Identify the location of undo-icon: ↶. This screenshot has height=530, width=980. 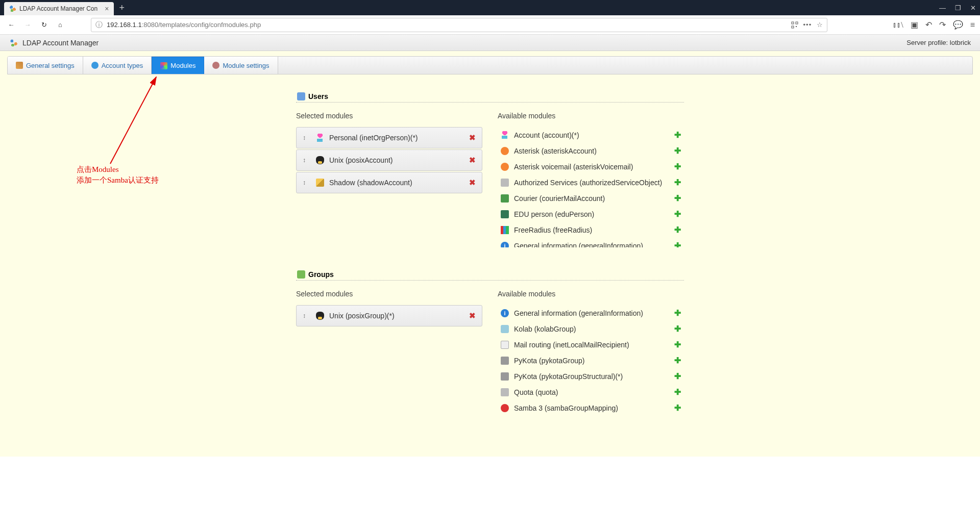
(929, 24).